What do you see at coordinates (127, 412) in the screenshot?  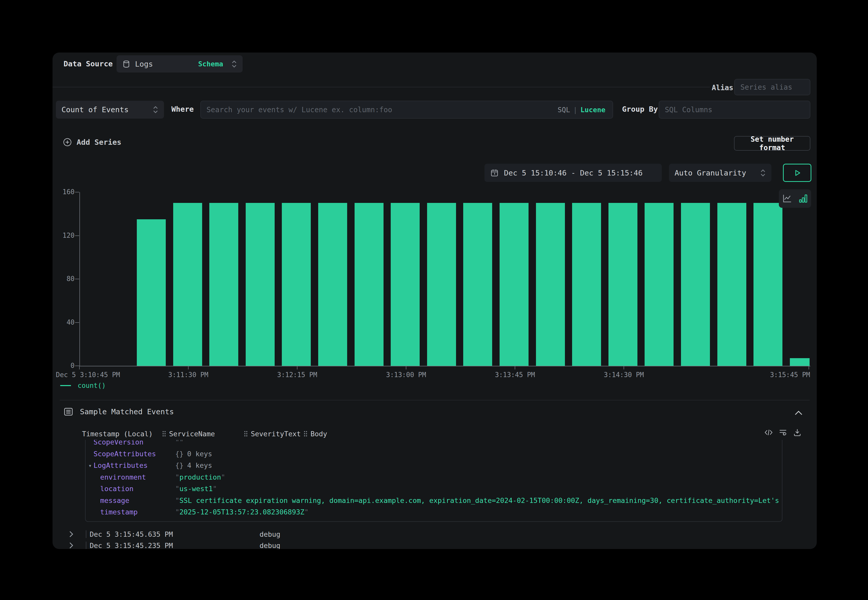 I see `sample-events-title: Sample Matched Events` at bounding box center [127, 412].